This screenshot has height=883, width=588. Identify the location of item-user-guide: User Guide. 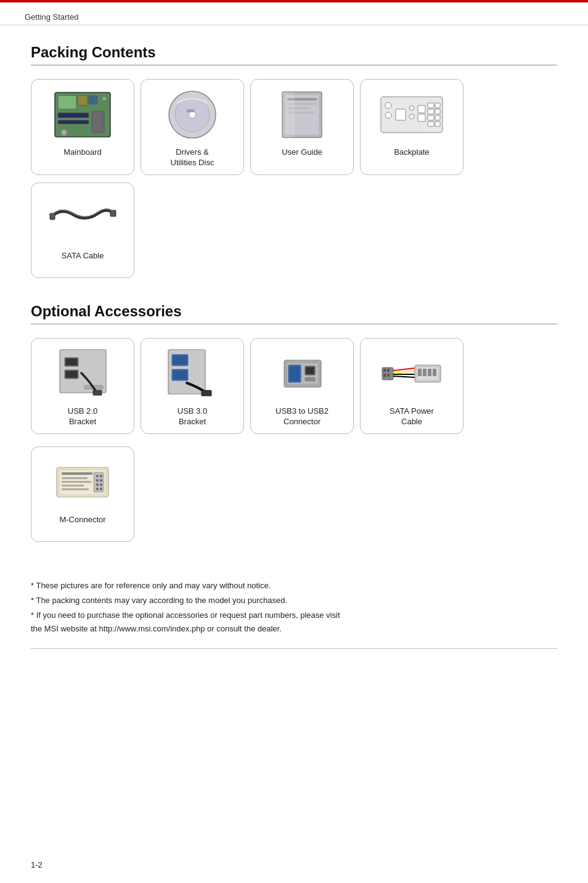
(302, 127).